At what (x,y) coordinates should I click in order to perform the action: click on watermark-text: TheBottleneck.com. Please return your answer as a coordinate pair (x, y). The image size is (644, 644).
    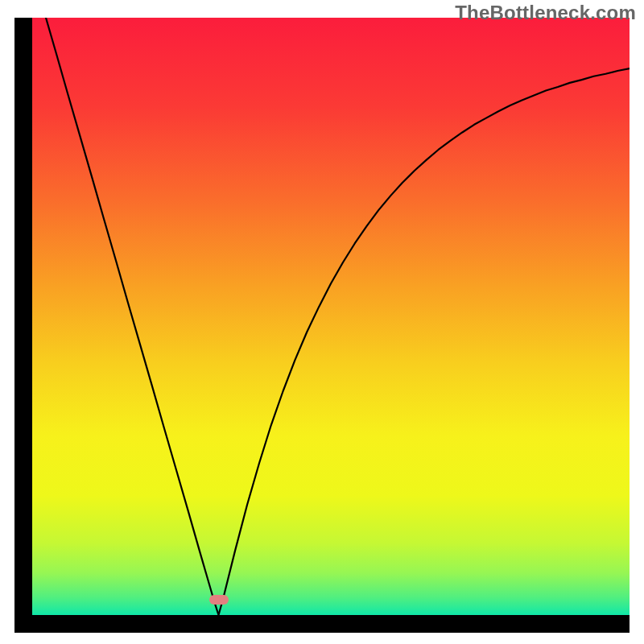
    Looking at the image, I should click on (546, 13).